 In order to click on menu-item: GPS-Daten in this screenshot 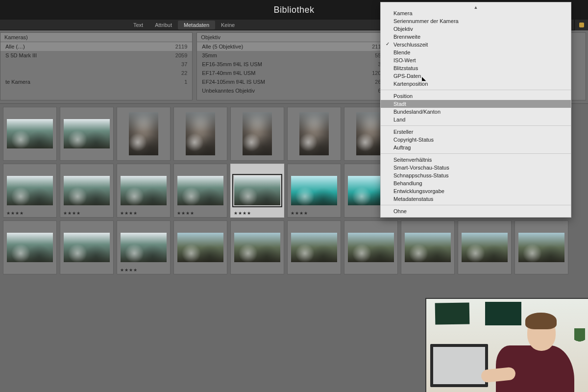, I will do `click(476, 76)`.